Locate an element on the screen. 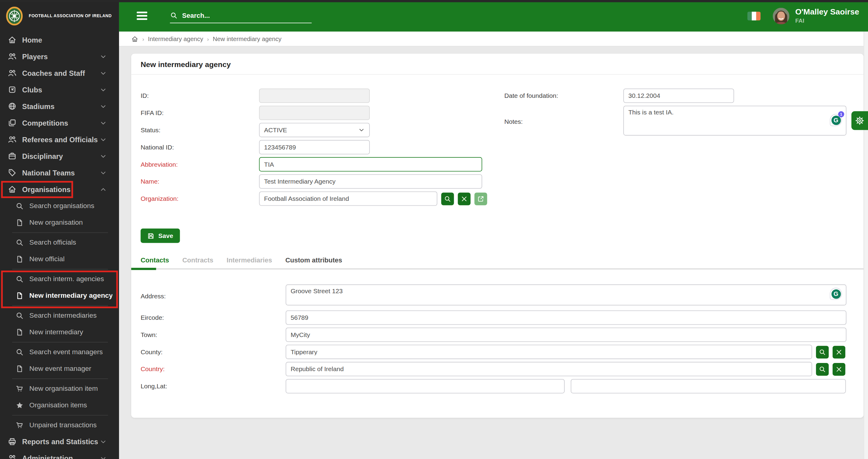  name-label: Name: is located at coordinates (199, 182).